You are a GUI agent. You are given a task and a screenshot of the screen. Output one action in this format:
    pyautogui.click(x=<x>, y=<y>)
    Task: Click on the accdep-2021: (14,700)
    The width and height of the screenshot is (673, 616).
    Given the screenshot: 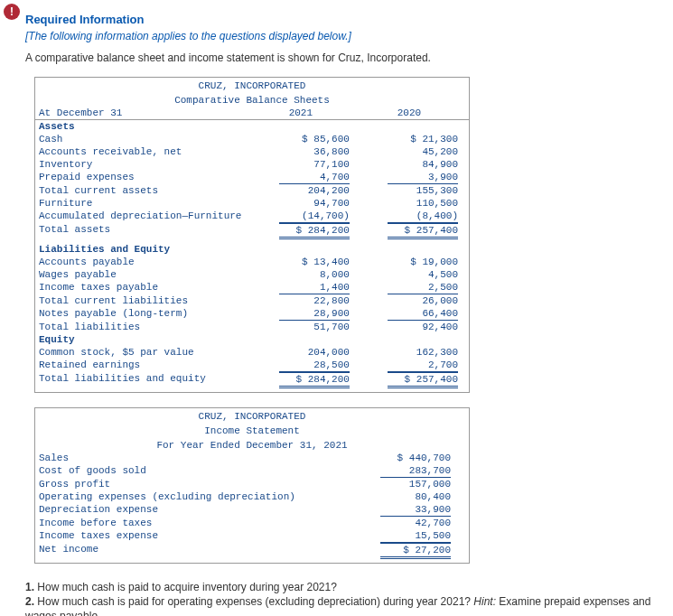 What is the action you would take?
    pyautogui.click(x=314, y=217)
    